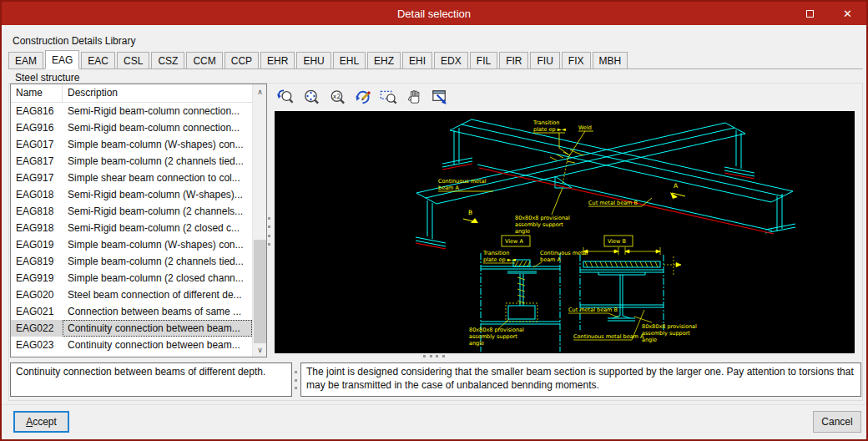 This screenshot has width=868, height=441. I want to click on list-row-eag816: EAG816Semi-Rigid beam-column connection.…, so click(132, 111).